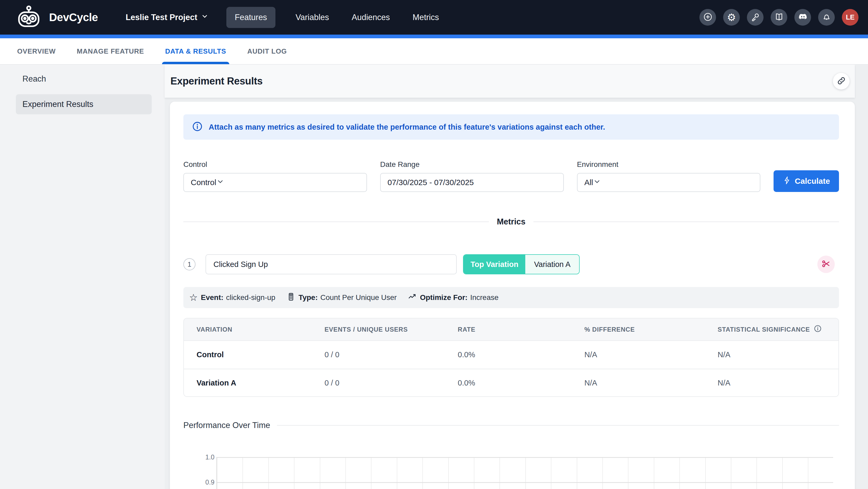 This screenshot has height=489, width=868. I want to click on table-row: Variation A 0 / 0 0.0% N/A N/A, so click(511, 382).